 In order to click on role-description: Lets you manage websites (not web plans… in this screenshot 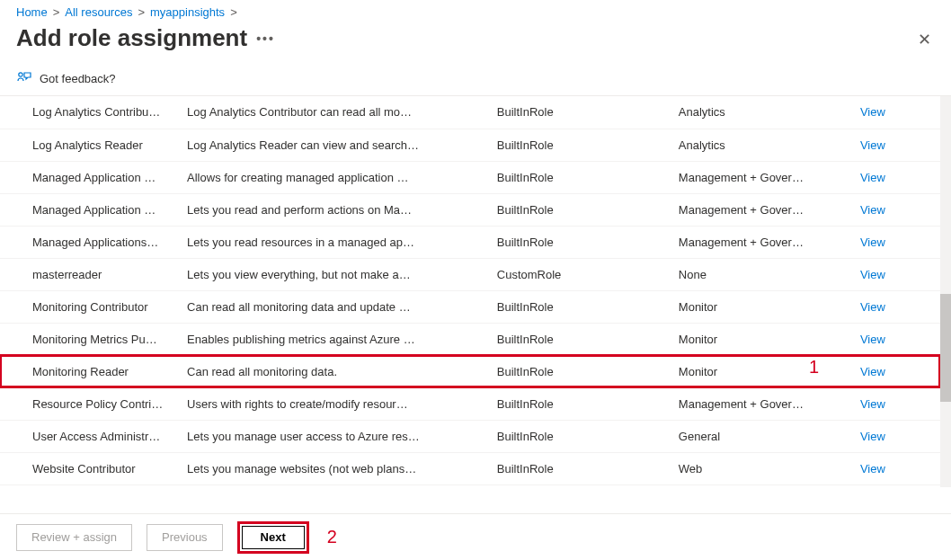, I will do `click(336, 468)`.